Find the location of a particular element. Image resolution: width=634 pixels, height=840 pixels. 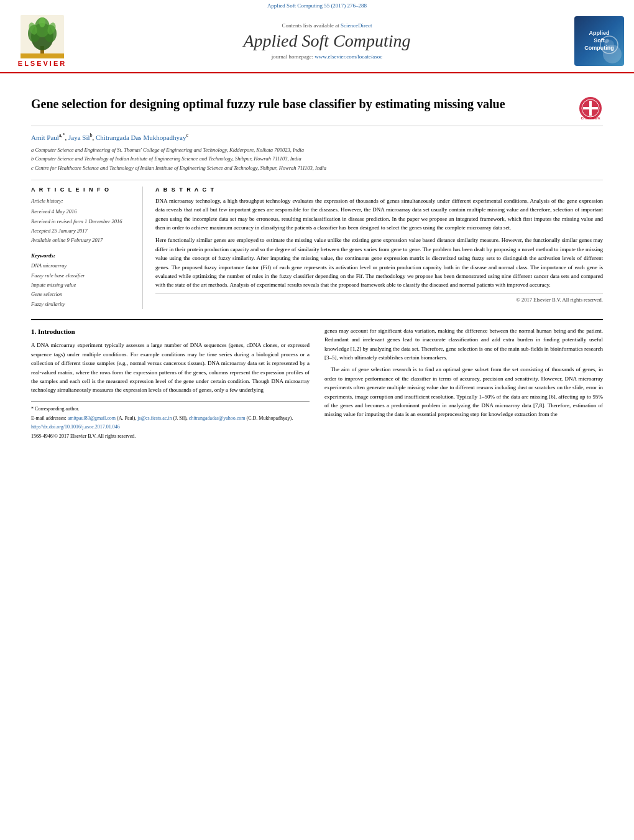

footnote-email-c-name: (C.D. Mukhopadhyay). is located at coordinates (270, 418).